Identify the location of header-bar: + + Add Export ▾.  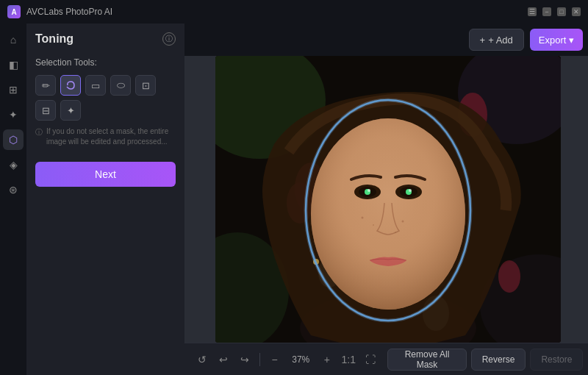
(387, 40).